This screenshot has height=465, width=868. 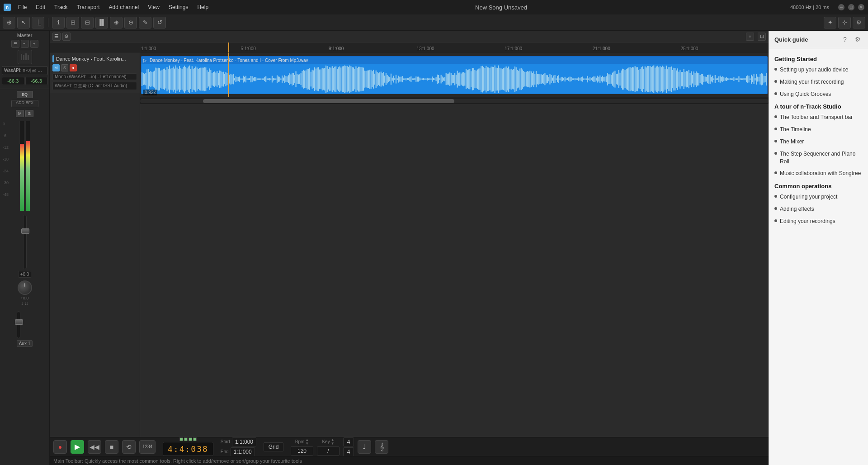 What do you see at coordinates (818, 94) in the screenshot?
I see `qg-item-quick-grooves: Using Quick Grooves` at bounding box center [818, 94].